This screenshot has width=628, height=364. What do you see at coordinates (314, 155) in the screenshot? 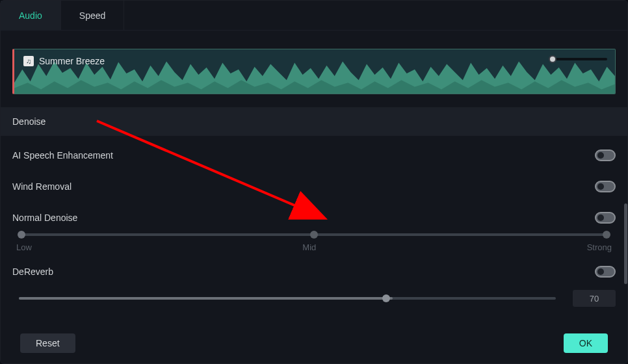
I see `row-ai-speech: AI Speech Enhancement` at bounding box center [314, 155].